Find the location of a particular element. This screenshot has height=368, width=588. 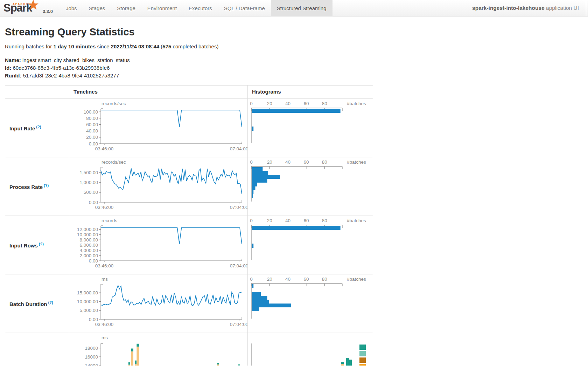

input-rows-help-link: (?) is located at coordinates (41, 244).